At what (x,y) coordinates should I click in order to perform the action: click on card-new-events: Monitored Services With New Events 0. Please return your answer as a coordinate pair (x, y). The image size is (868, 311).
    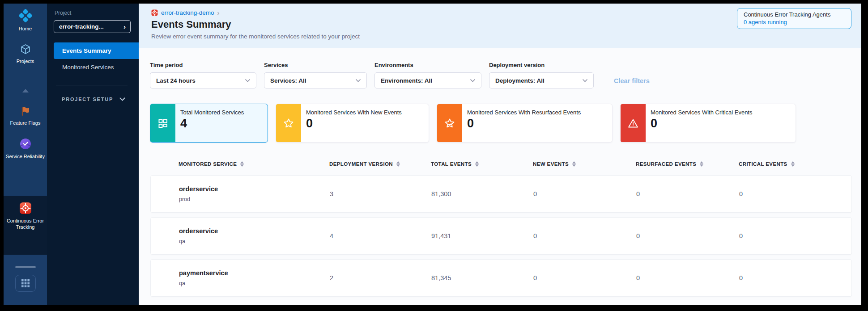
    Looking at the image, I should click on (353, 123).